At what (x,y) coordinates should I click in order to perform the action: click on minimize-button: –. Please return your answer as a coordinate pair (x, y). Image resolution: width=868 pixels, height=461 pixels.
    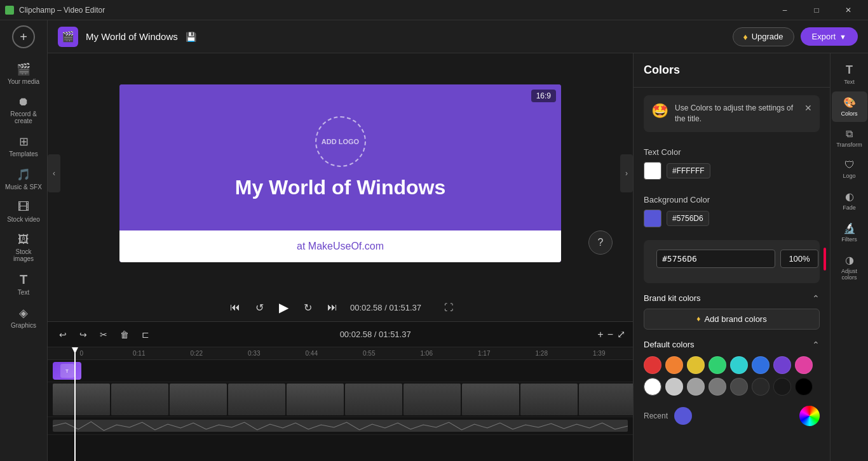
    Looking at the image, I should click on (785, 10).